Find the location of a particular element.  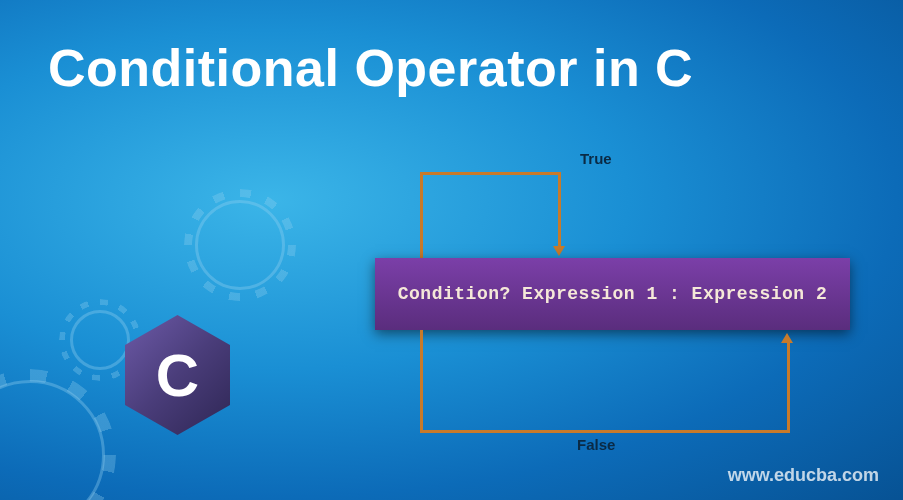

expression-box: Condition? Expression 1 : Expression 2 is located at coordinates (612, 294).